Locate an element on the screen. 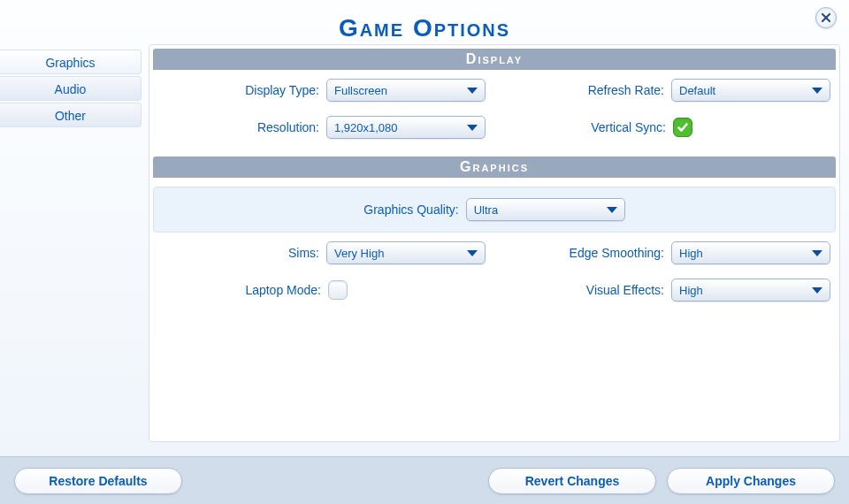 This screenshot has width=849, height=504. select-visual-effects: High is located at coordinates (751, 290).